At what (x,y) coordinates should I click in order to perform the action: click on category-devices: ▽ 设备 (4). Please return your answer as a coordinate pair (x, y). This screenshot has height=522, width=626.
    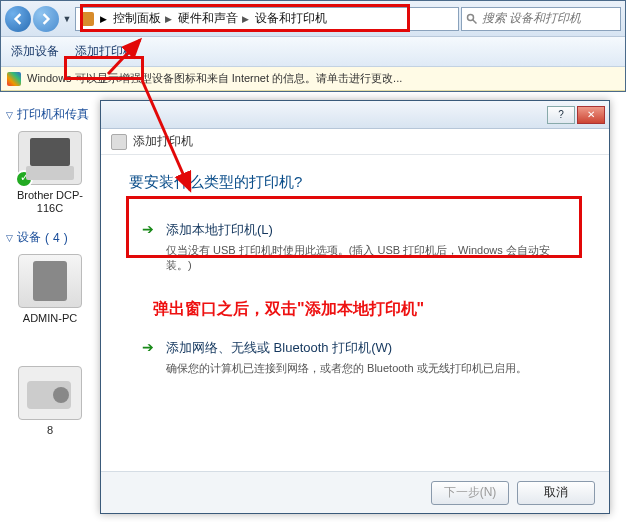
    Looking at the image, I should click on (50, 238).